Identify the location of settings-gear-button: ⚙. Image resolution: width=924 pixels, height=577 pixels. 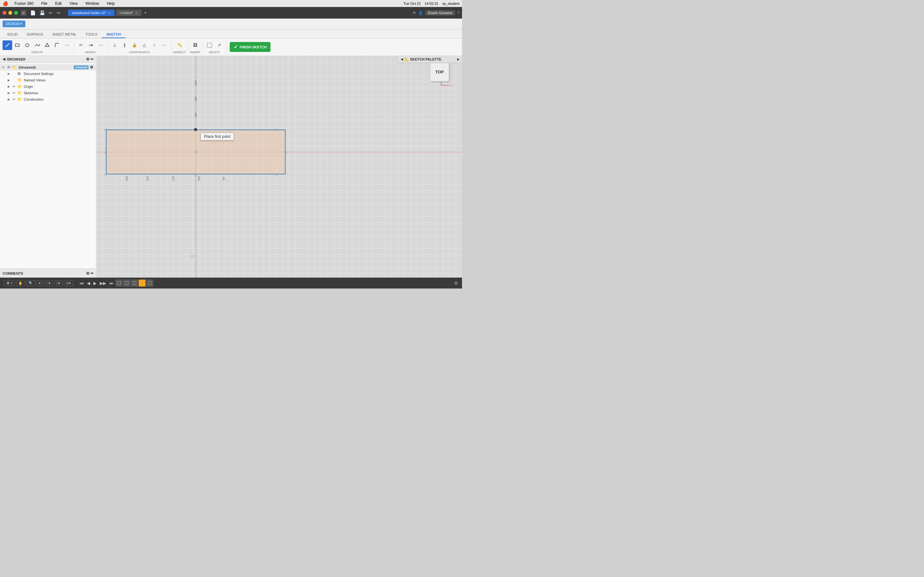
(456, 283).